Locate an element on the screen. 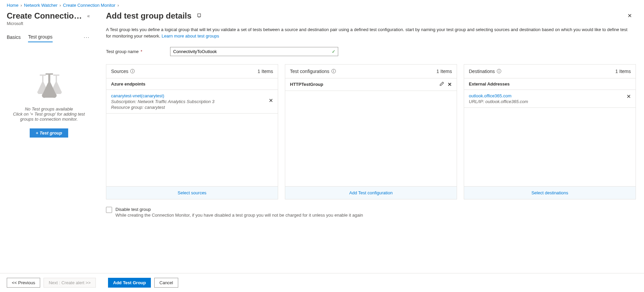 This screenshot has height=292, width=644. required-asterisk: * is located at coordinates (141, 51).